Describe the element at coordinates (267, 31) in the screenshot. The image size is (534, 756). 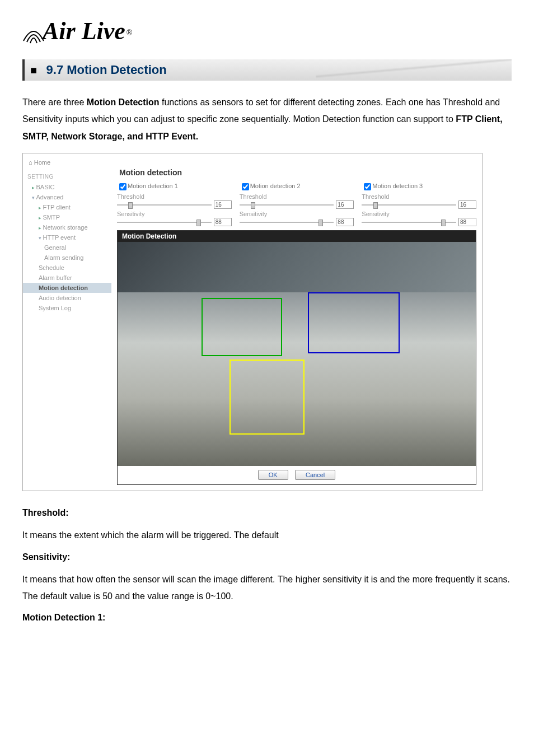
I see `logo: Air Live ®` at that location.